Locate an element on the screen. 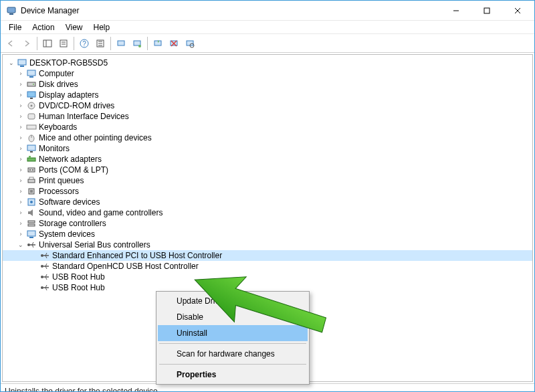 This screenshot has width=535, height=392. tree-device: · Standard OpenHCD USB Host Controller is located at coordinates (268, 266).